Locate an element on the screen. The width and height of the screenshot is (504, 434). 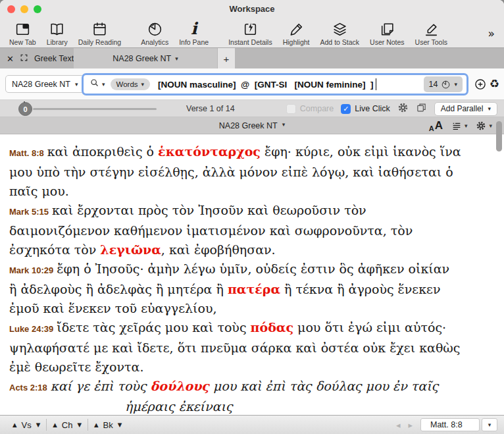
live-click-label: Live Click is located at coordinates (372, 109).